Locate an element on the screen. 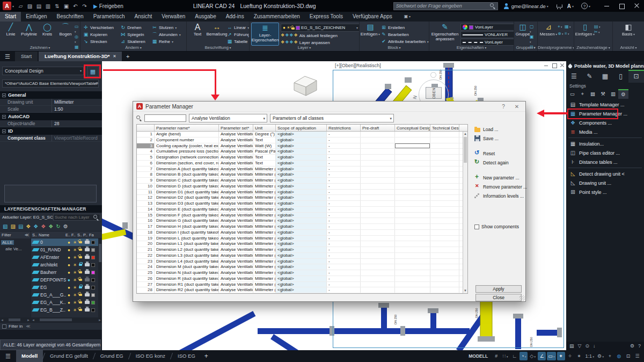  filter-tree-root: ALLE is located at coordinates (15, 243).